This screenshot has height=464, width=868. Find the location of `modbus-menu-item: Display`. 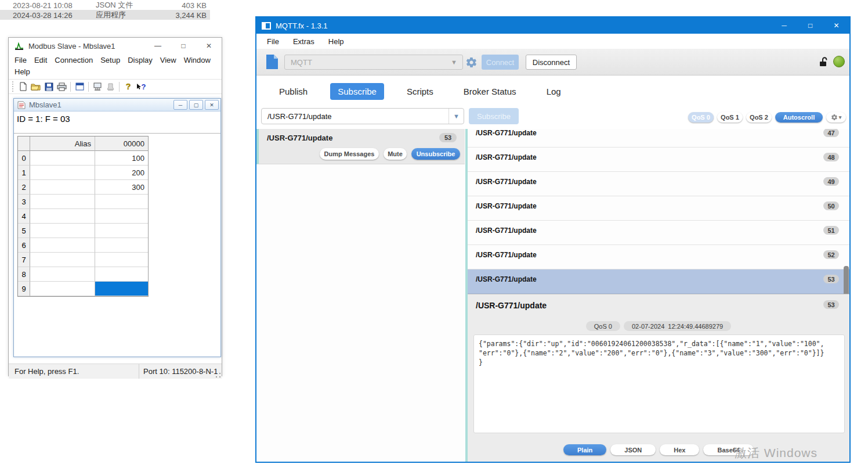

modbus-menu-item: Display is located at coordinates (140, 60).